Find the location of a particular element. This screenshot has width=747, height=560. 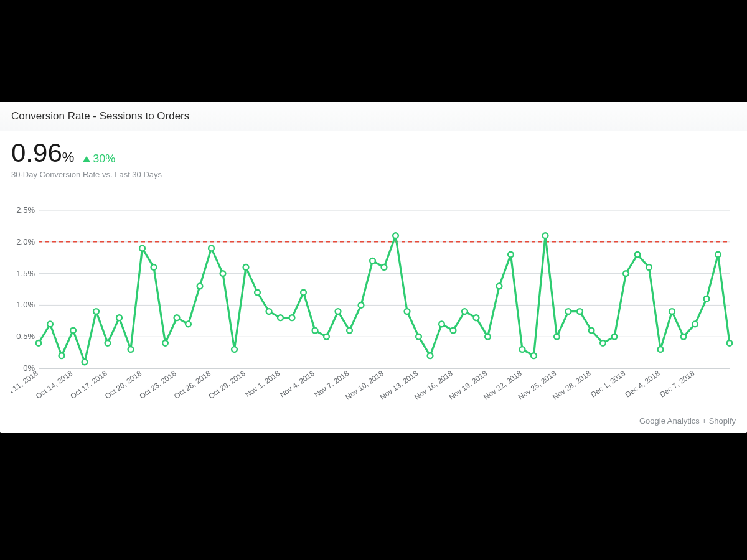

kpi-value: 0.96% is located at coordinates (42, 153).